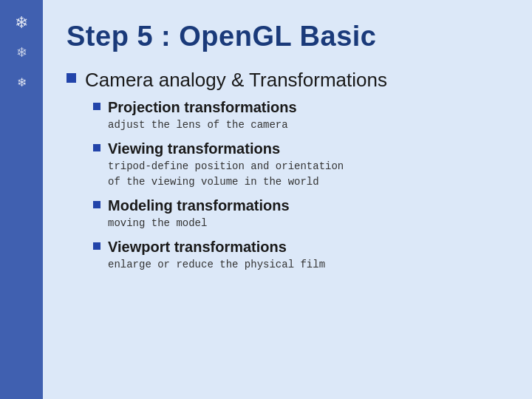  What do you see at coordinates (301, 116) in the screenshot?
I see `sub-item-1: Projection transformations adjust the le…` at bounding box center [301, 116].